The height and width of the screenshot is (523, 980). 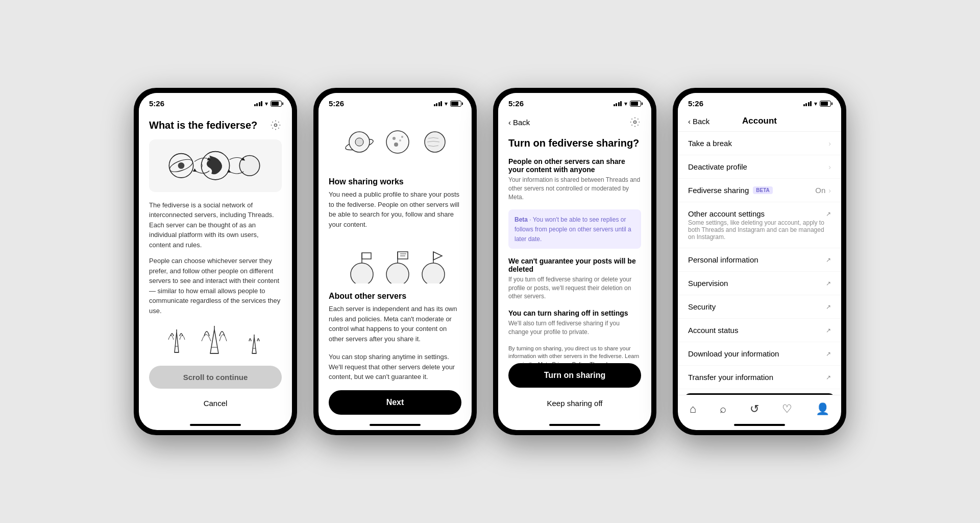 What do you see at coordinates (522, 123) in the screenshot?
I see `back-label-3: Back` at bounding box center [522, 123].